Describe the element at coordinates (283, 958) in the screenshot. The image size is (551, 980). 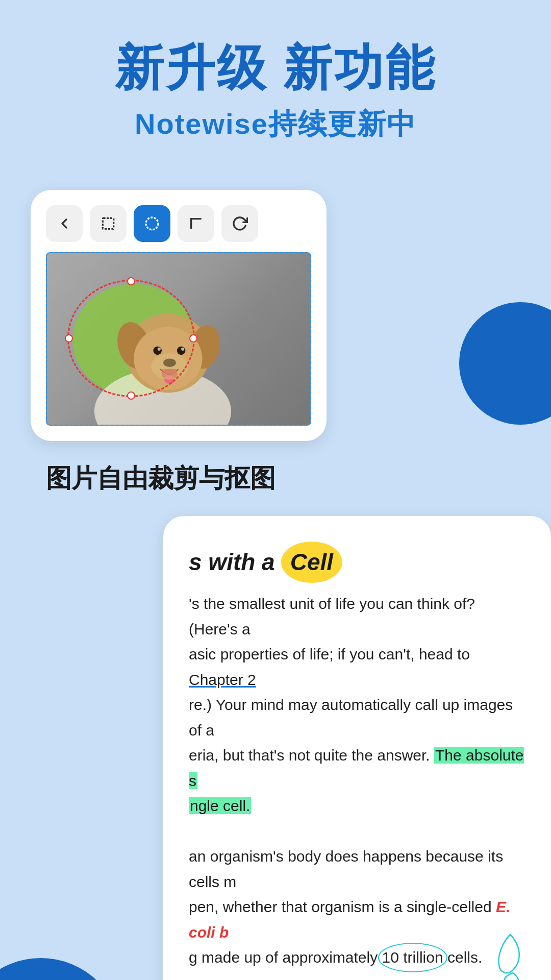
I see `pdf-line8: g made up of approximately` at that location.